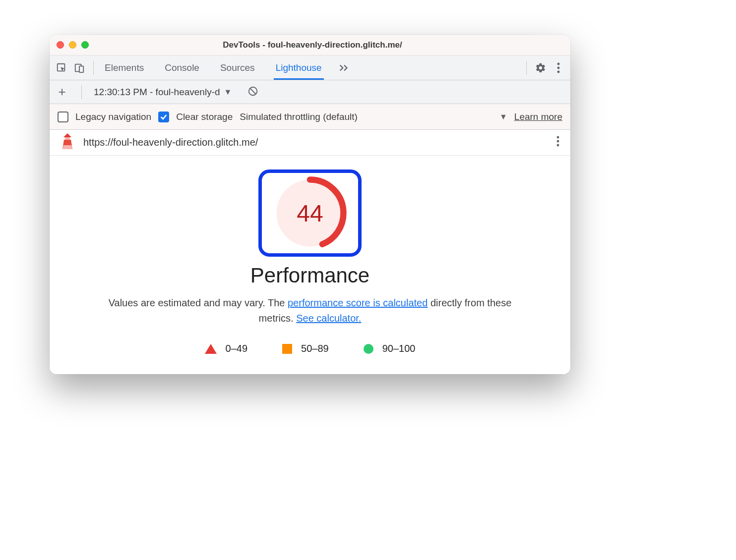 The width and height of the screenshot is (736, 560). Describe the element at coordinates (310, 92) in the screenshot. I see `report-bar: + 12:30:13 PM - foul-heavenly-d ▼` at that location.